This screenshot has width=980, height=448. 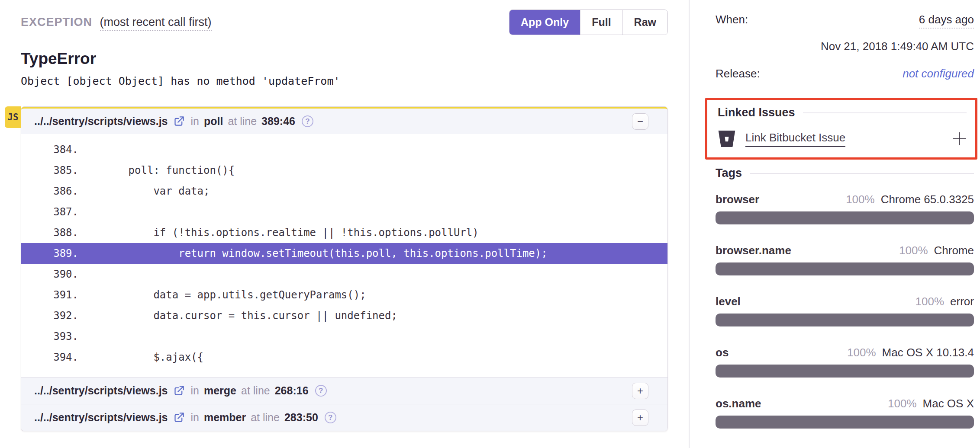 What do you see at coordinates (732, 20) in the screenshot?
I see `when-label: When:` at bounding box center [732, 20].